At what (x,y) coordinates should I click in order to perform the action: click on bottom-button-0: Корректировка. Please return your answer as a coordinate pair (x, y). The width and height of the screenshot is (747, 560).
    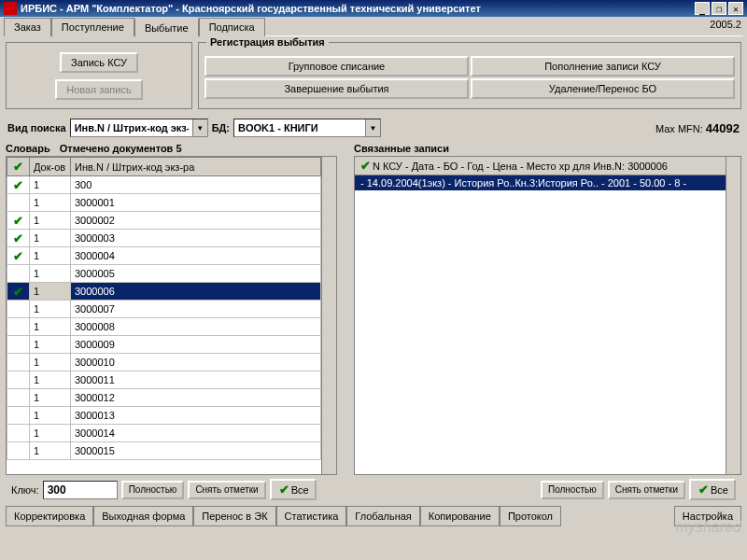
    Looking at the image, I should click on (49, 516).